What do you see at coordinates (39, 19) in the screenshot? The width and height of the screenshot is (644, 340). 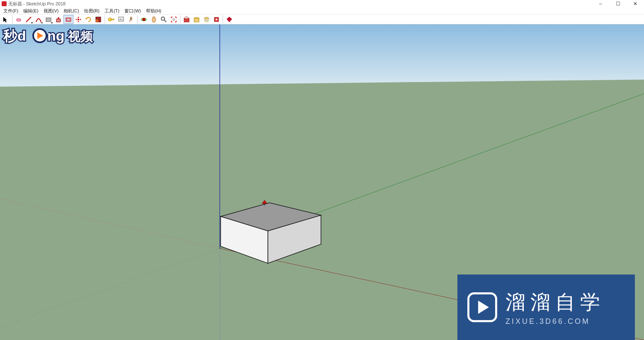 I see `arc-tool` at bounding box center [39, 19].